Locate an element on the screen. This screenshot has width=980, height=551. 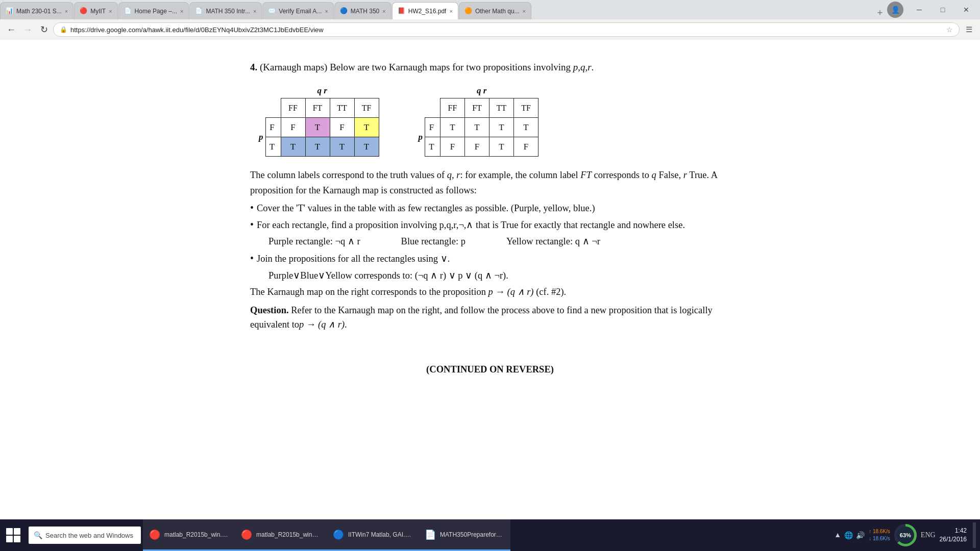
system-tray: ▲ 🌐 🔊 ↑ 18.6K/s ↓ 18.6K/s 63% ENG 1:42 2… is located at coordinates (907, 535).